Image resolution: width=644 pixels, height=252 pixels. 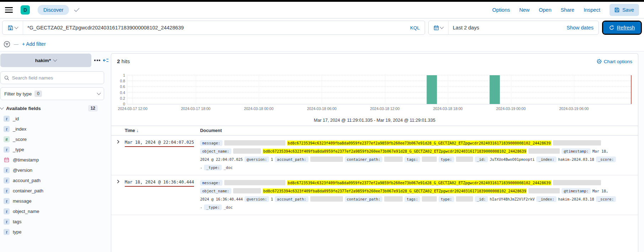 I want to click on space-avatar: D, so click(x=25, y=10).